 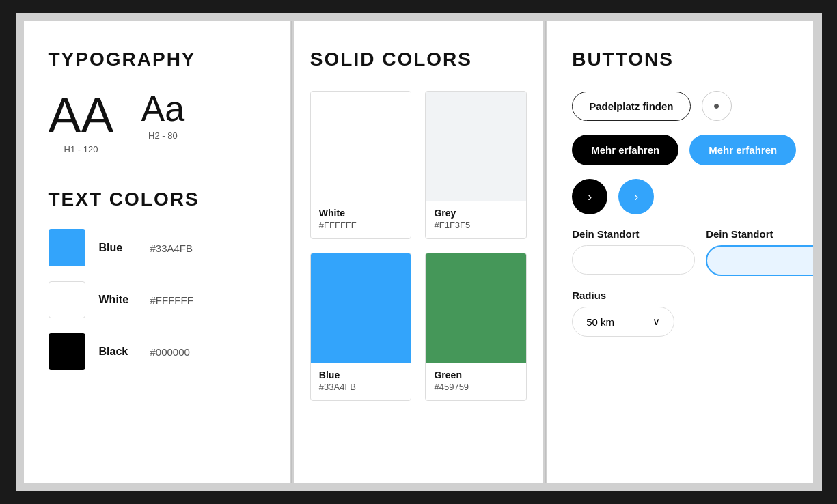 What do you see at coordinates (681, 252) in the screenshot?
I see `input-row: Dein Standort Dein Standort` at bounding box center [681, 252].